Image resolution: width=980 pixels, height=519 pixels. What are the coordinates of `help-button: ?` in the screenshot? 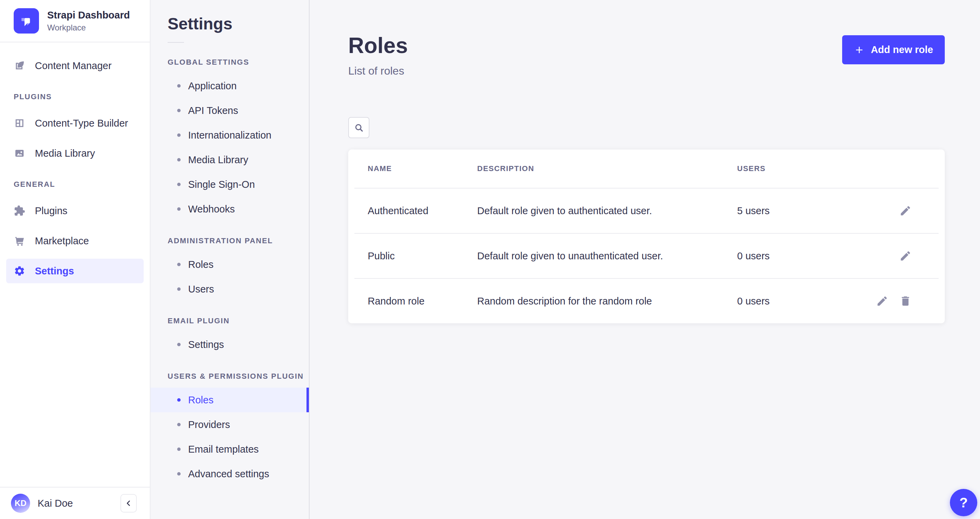 It's located at (964, 503).